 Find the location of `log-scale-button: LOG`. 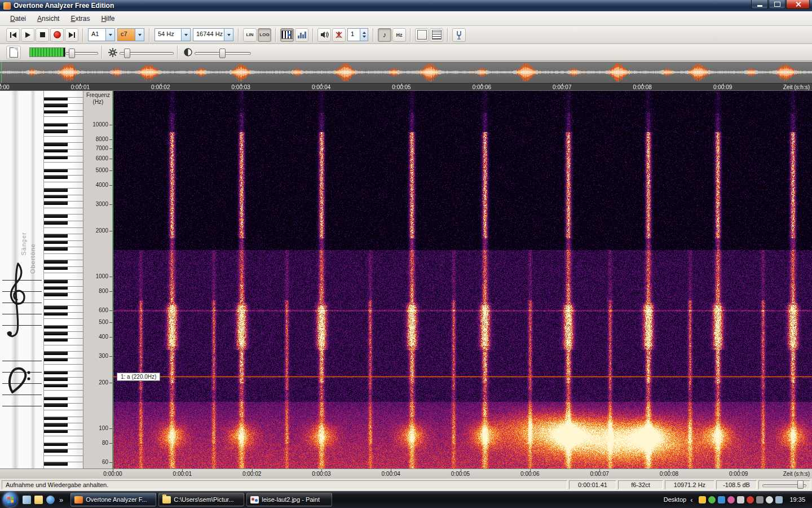

log-scale-button: LOG is located at coordinates (264, 35).